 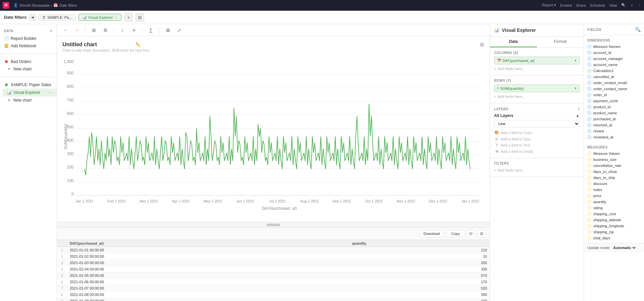 What do you see at coordinates (614, 196) in the screenshot?
I see `measure-field-item: price` at bounding box center [614, 196].